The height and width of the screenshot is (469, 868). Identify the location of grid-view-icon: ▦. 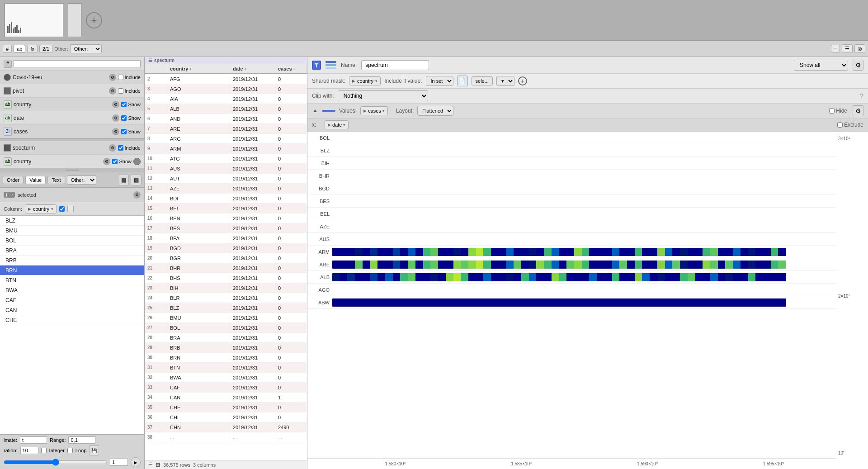
(123, 180).